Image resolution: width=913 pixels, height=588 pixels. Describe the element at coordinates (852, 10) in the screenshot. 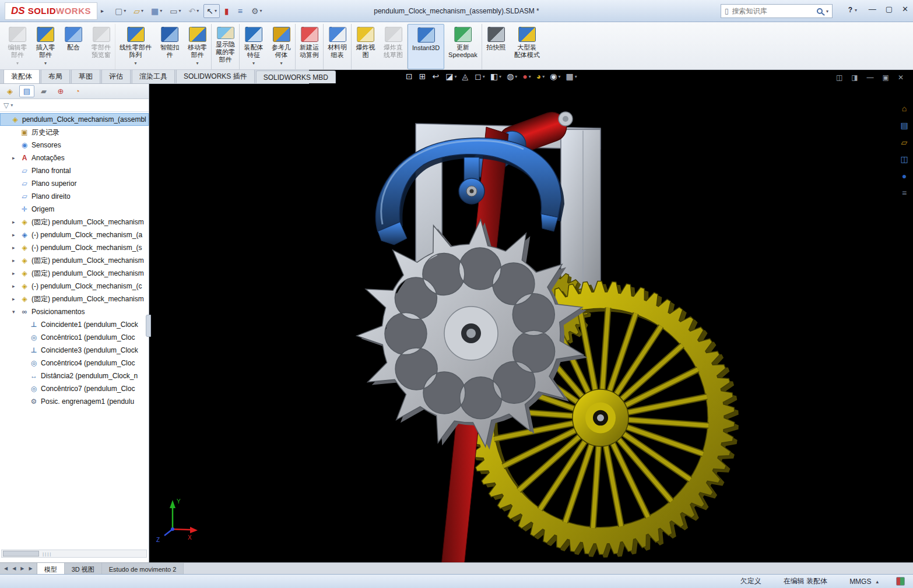

I see `help-button: ? ▾` at that location.